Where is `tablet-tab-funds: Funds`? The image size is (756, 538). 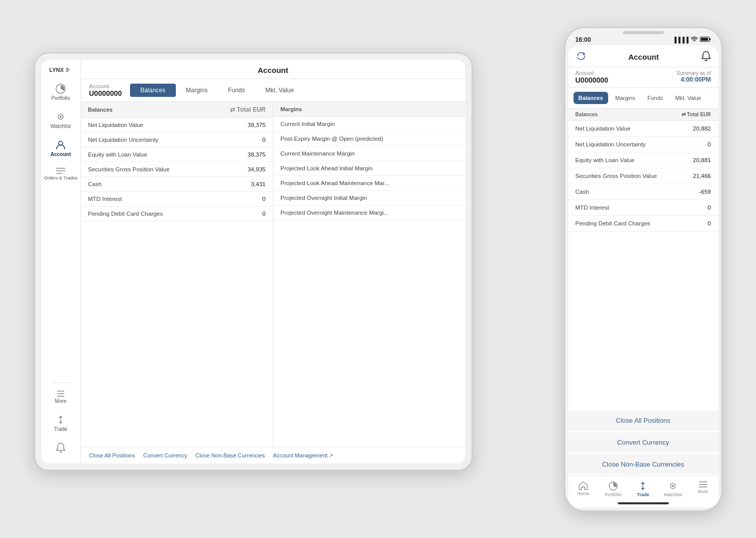
tablet-tab-funds: Funds is located at coordinates (237, 90).